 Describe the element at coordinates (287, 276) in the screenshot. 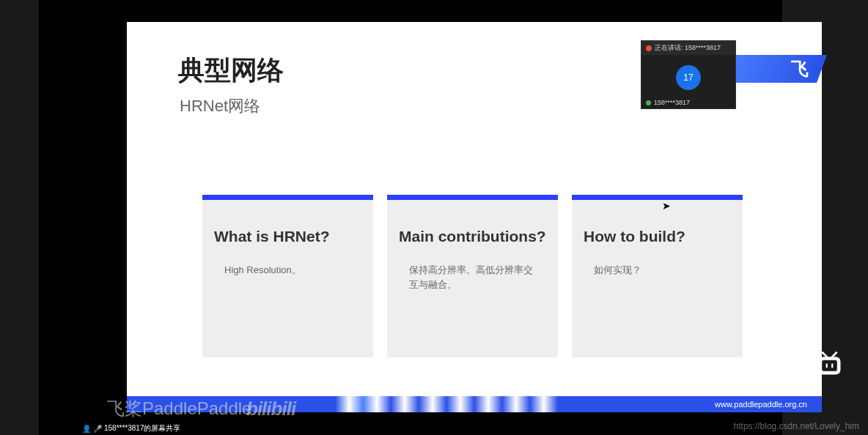

I see `card-what-is: What is HRNet? High Resolution。` at that location.